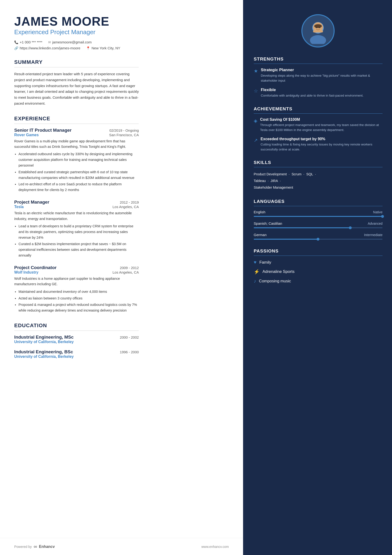 Image resolution: width=392 pixels, height=555 pixels. What do you see at coordinates (318, 77) in the screenshot?
I see `strengths-section: STRENGTHS ★ Strategic Planner Developing…` at bounding box center [318, 77].